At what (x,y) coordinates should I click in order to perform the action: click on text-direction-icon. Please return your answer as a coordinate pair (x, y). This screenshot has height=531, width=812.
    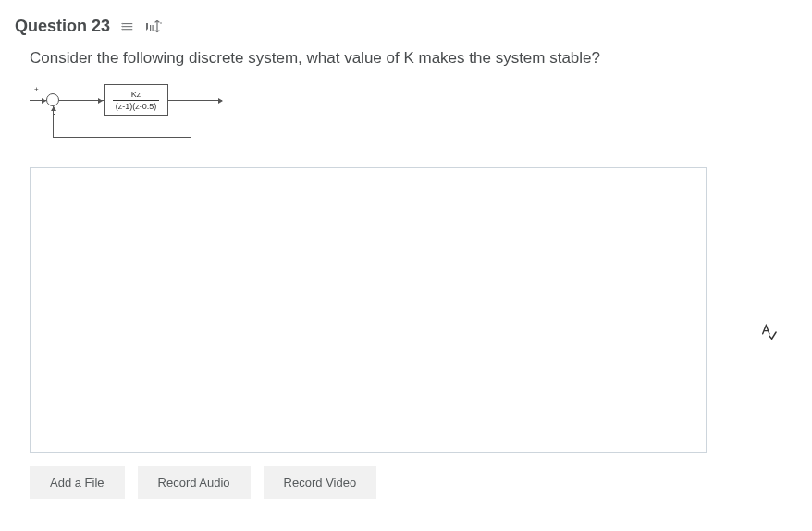
    Looking at the image, I should click on (158, 27).